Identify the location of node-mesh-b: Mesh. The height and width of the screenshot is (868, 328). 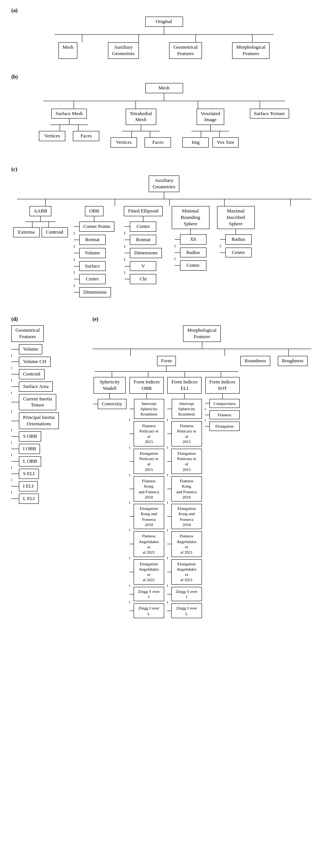
(164, 88).